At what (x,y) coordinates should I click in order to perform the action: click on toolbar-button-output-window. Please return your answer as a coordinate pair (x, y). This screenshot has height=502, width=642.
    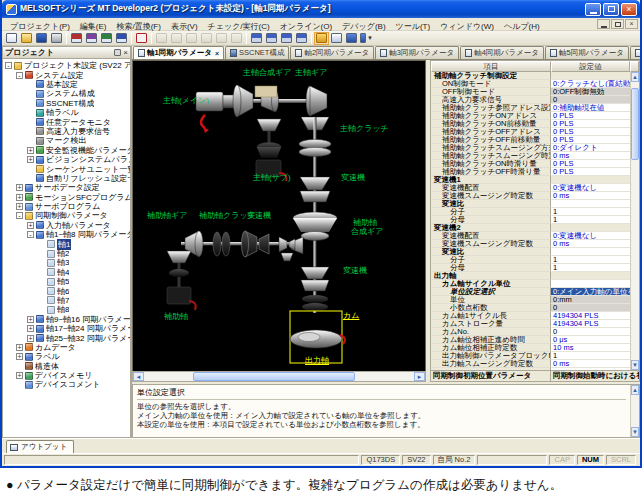
    Looking at the image, I should click on (336, 38).